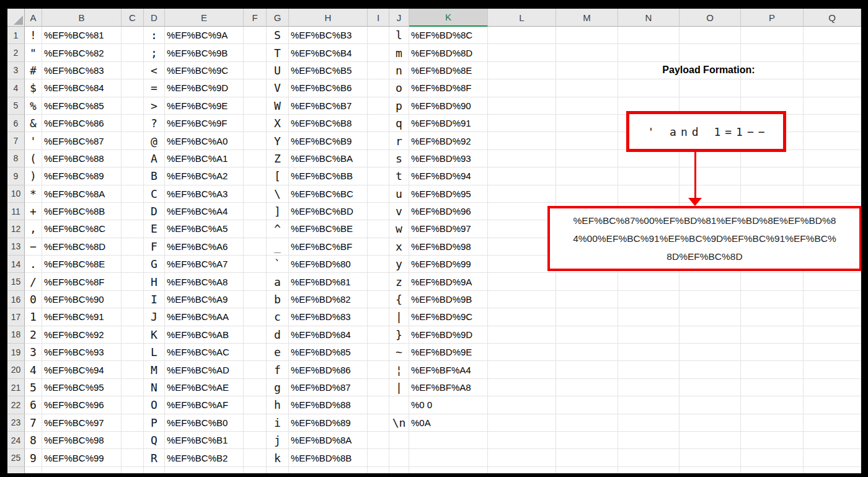  Describe the element at coordinates (587, 53) in the screenshot. I see `cell-M2` at that location.